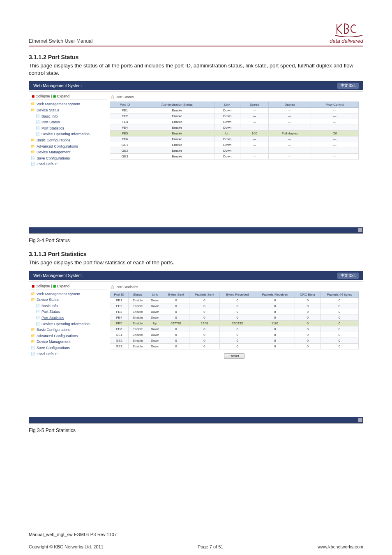  What do you see at coordinates (196, 263) in the screenshot?
I see `section-text-port-statistics: This page displays the port flow statist…` at bounding box center [196, 263].